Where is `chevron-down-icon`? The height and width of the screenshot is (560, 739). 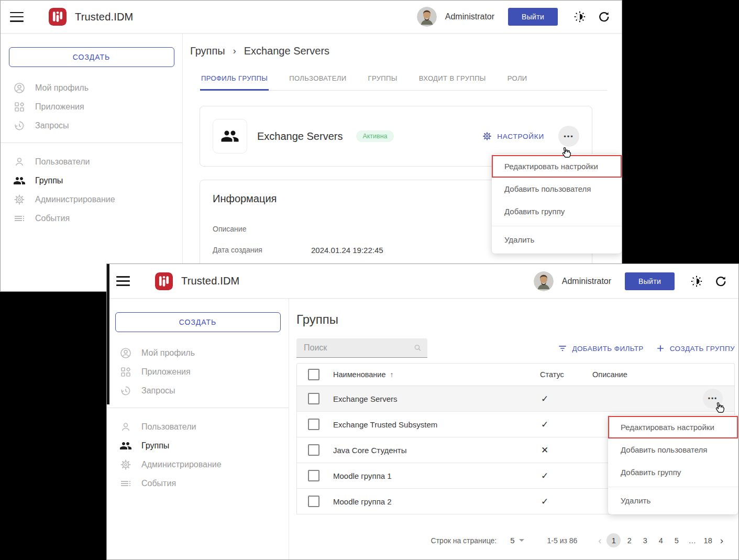 chevron-down-icon is located at coordinates (522, 541).